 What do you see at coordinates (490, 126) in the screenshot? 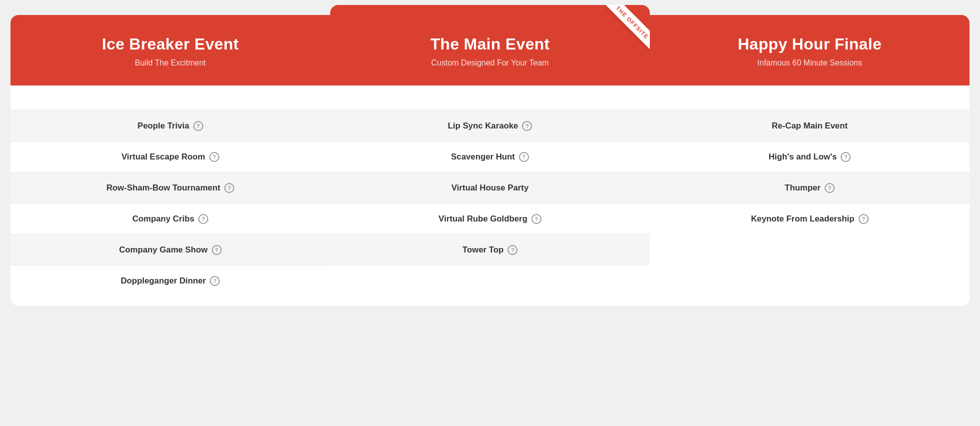
I see `list-item: Lip Sync Karaoke?` at bounding box center [490, 126].